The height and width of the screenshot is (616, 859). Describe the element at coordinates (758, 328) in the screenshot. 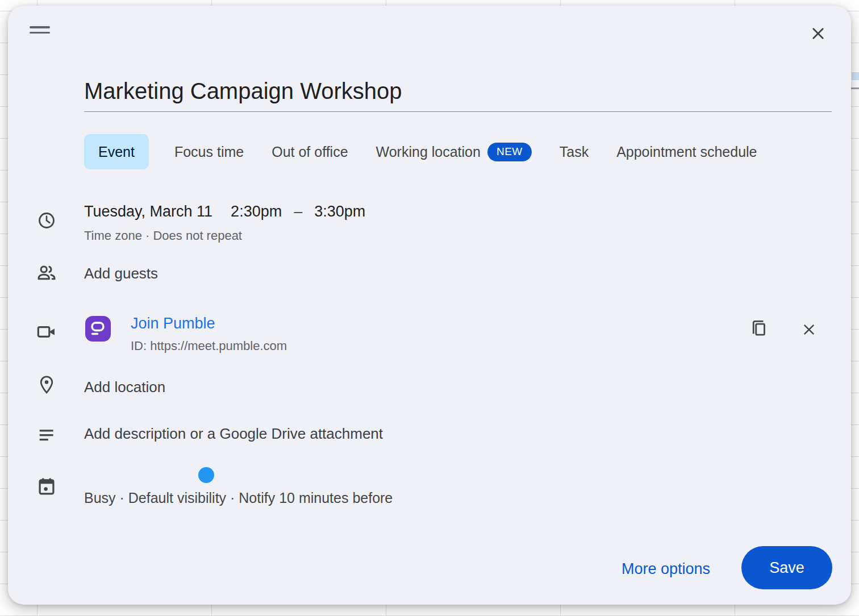

I see `copy-icon` at that location.